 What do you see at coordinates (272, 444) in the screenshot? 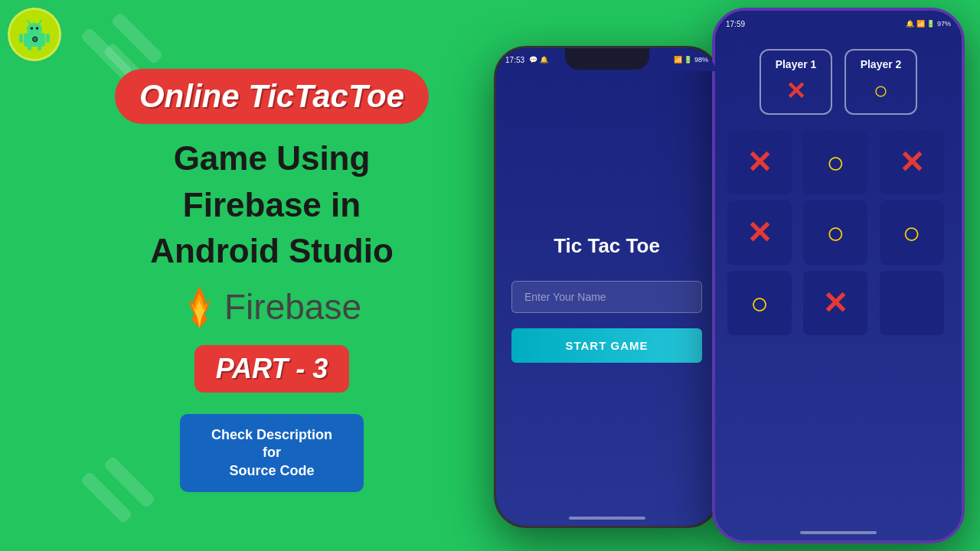
I see `cta-line1: Check Description for` at bounding box center [272, 444].